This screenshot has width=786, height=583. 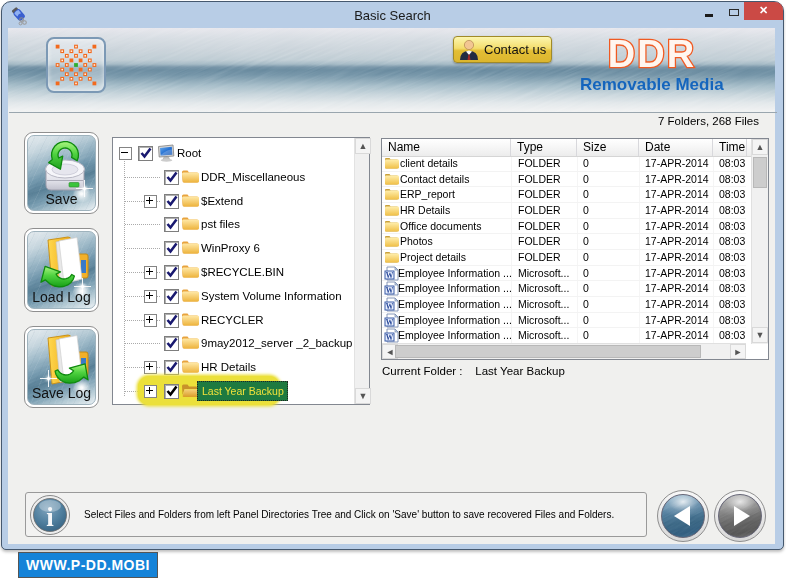 I want to click on svg-text: DDR, so click(x=652, y=54).